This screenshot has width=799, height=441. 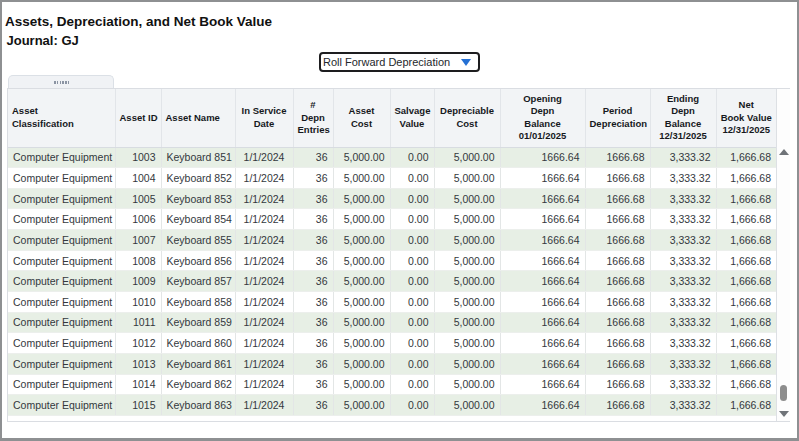 I want to click on cell-asset-id: 1008, so click(x=138, y=260).